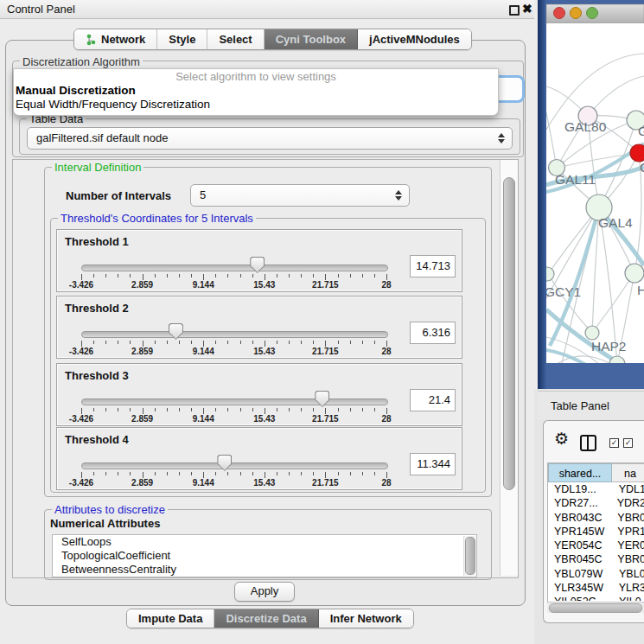  Describe the element at coordinates (628, 574) in the screenshot. I see `table-cell-name: YBL0` at that location.